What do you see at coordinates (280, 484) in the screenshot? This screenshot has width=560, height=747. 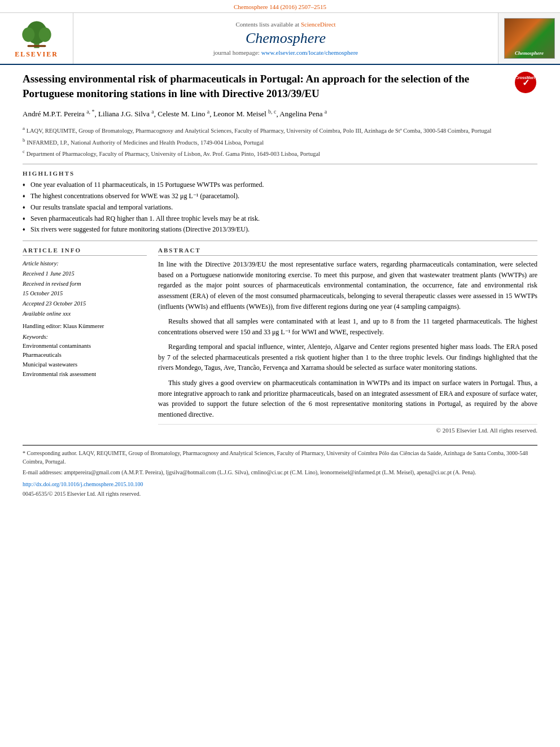 I see `footer-doi: http://dx.doi.org/10.1016/j.chemosphere.…` at bounding box center [280, 484].